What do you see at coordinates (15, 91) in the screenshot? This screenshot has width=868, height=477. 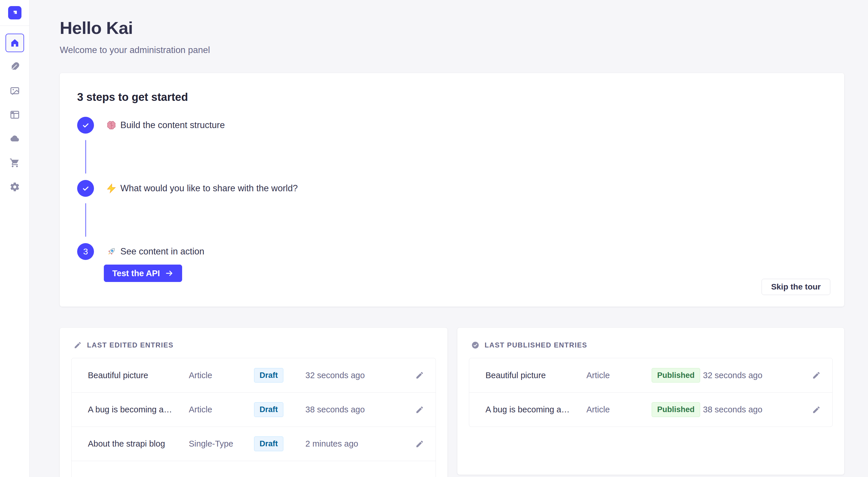 I see `sidebar-item-media-library` at bounding box center [15, 91].